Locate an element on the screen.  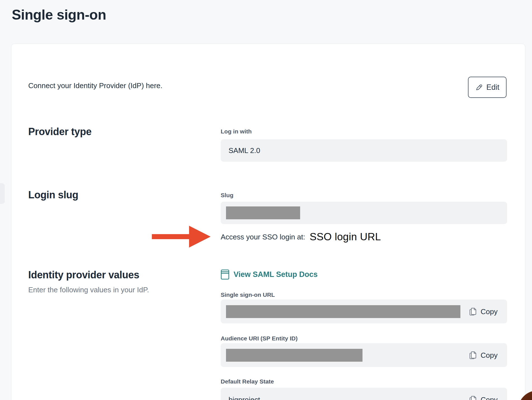
edit-button-label: Edit is located at coordinates (493, 87).